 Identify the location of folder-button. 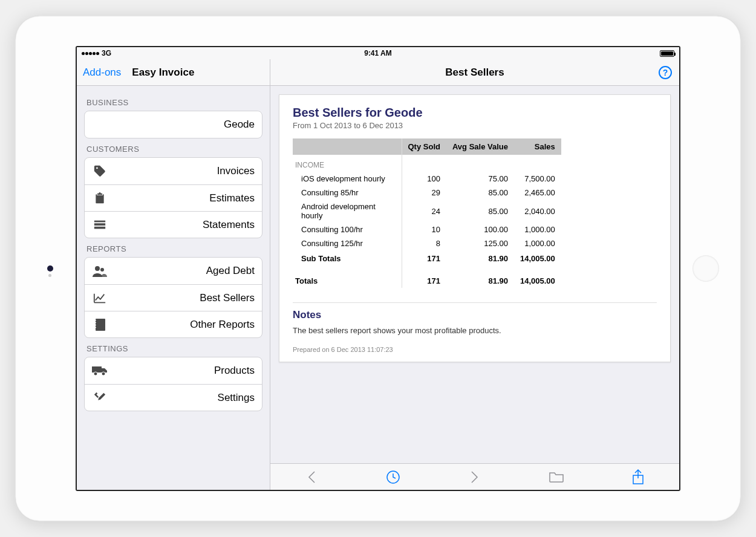
(556, 477).